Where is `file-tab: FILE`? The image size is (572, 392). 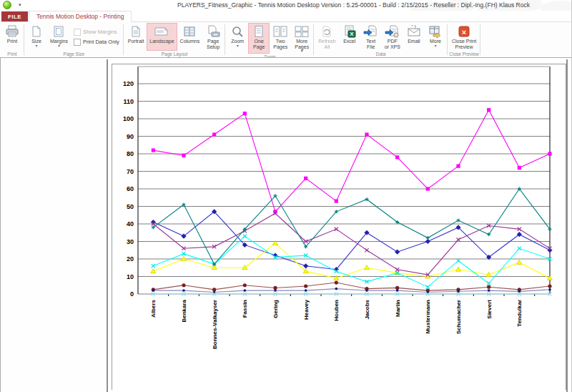 file-tab: FILE is located at coordinates (14, 16).